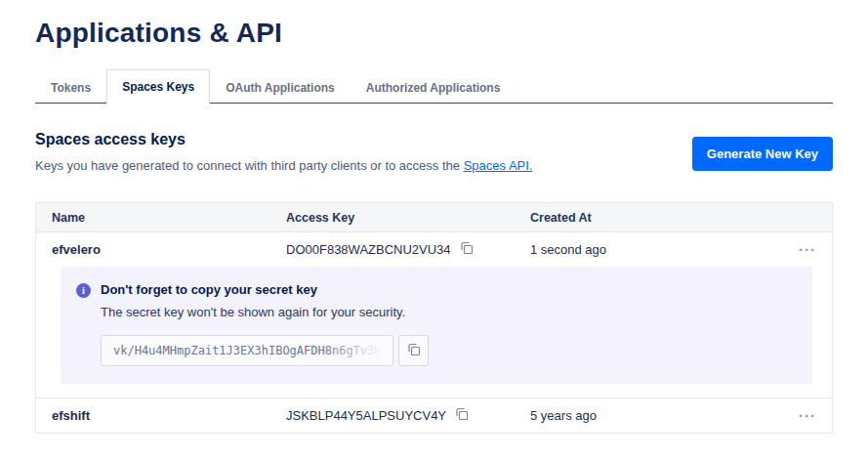  Describe the element at coordinates (449, 351) in the screenshot. I see `secret-key-row: vk/H4u4MHmpZait1J3EX3hIBOgAFDH8n6gTv3H` at that location.